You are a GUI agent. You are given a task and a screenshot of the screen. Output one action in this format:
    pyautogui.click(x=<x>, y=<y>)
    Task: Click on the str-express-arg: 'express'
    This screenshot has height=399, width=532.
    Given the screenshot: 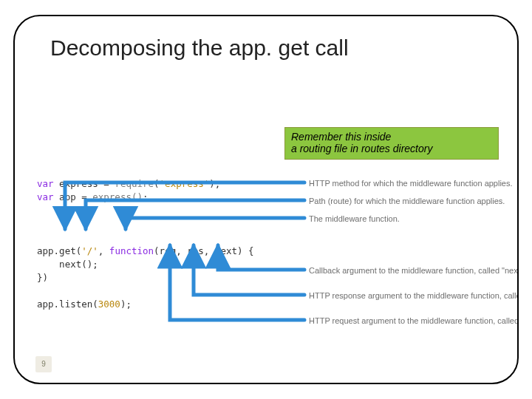 What is the action you would take?
    pyautogui.click(x=185, y=183)
    